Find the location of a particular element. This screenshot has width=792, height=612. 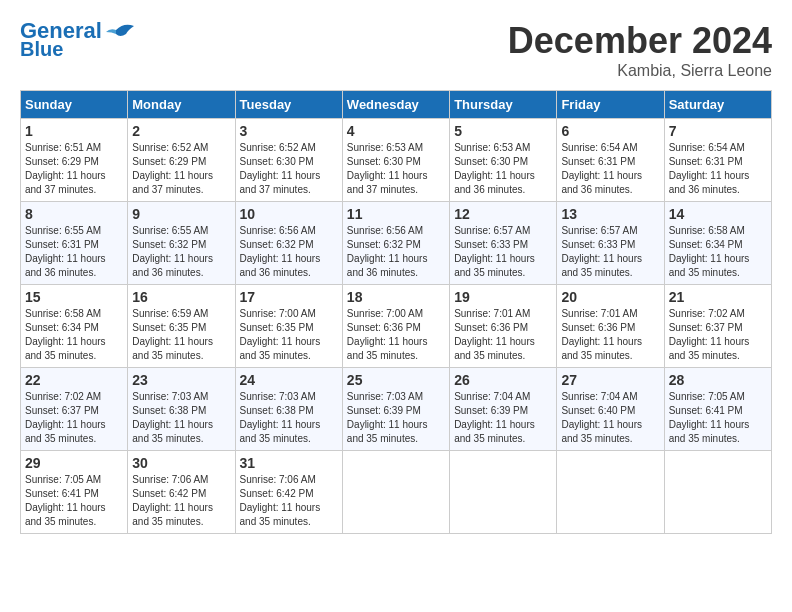

calendar-cell: 25Sunrise: 7:03 AMSunset: 6:39 PMDayligh… is located at coordinates (396, 410).